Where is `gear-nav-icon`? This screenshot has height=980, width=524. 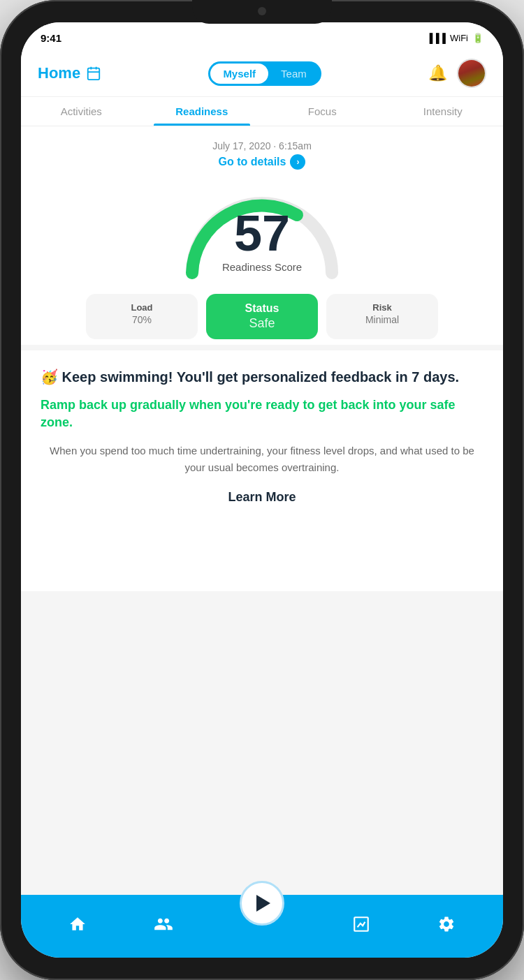
gear-nav-icon is located at coordinates (446, 926).